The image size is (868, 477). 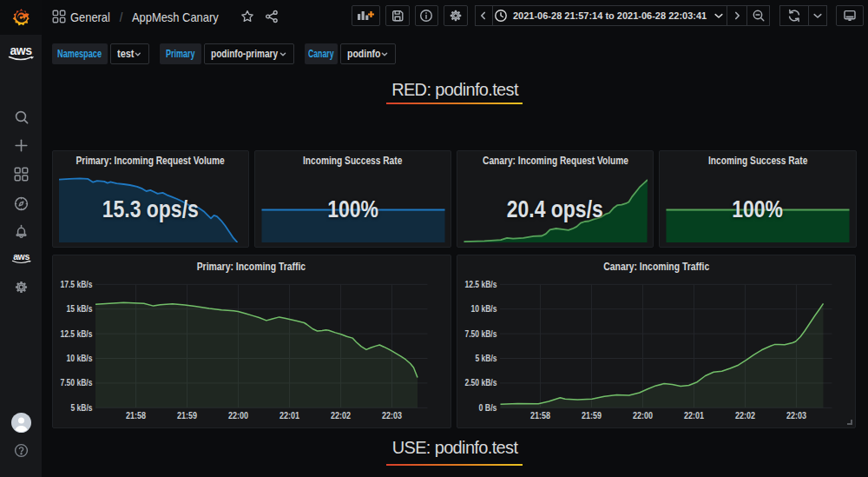 I want to click on svg-text: 15 kB/s, so click(x=79, y=308).